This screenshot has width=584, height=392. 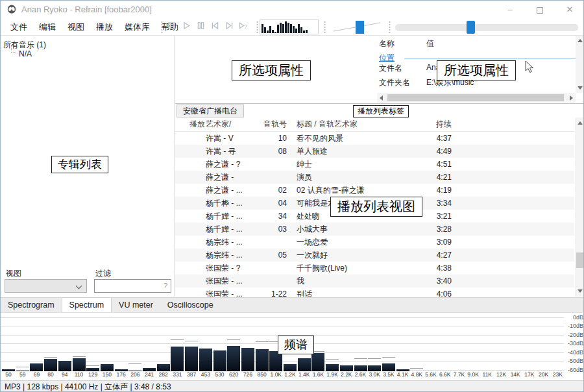 What do you see at coordinates (217, 27) in the screenshot?
I see `previous-button` at bounding box center [217, 27].